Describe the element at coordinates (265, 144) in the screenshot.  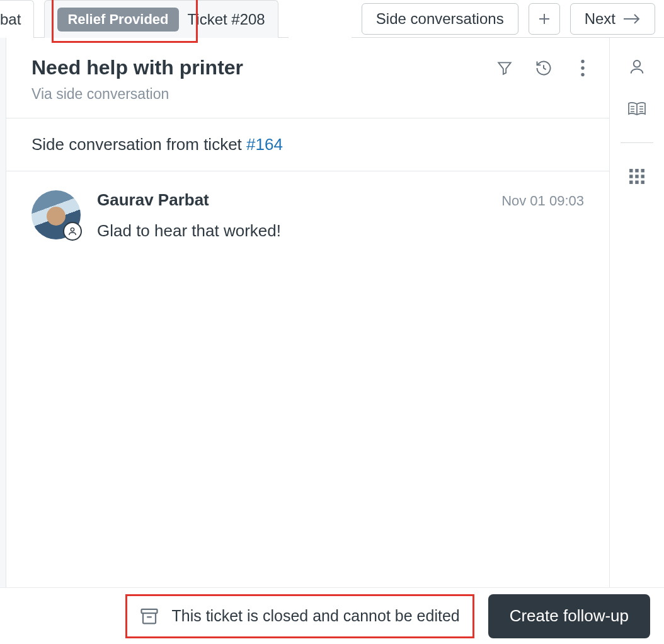
I see `source-ticket-link: #164` at that location.